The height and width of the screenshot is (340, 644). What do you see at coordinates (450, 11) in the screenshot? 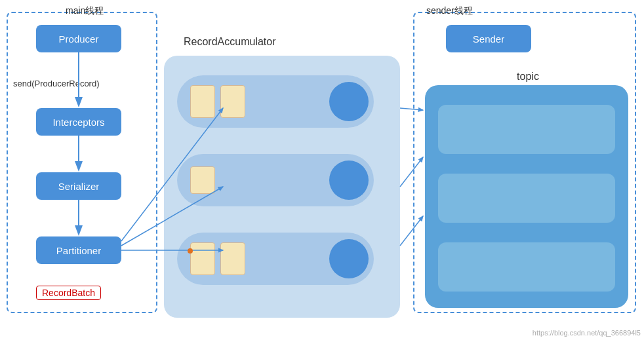
I see `sender-thread-label: sender线程` at bounding box center [450, 11].